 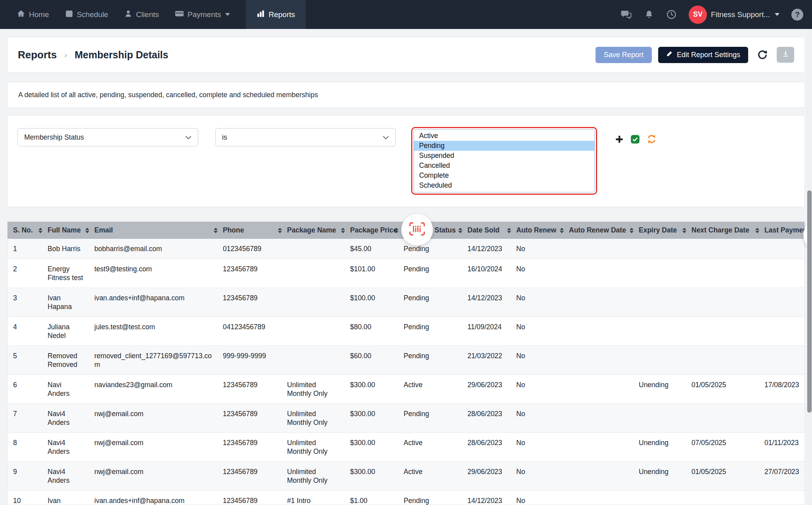 I want to click on column-header: Package Name, so click(x=319, y=230).